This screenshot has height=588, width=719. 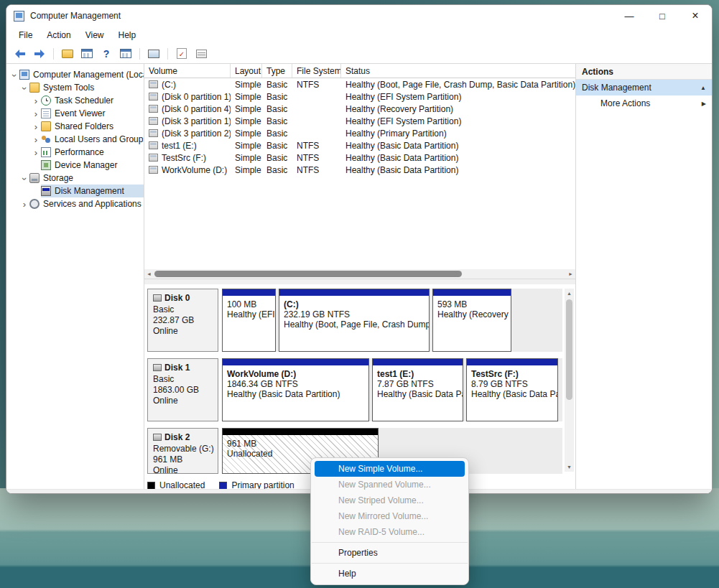 What do you see at coordinates (75, 178) in the screenshot?
I see `tree-item-storage: › Storage` at bounding box center [75, 178].